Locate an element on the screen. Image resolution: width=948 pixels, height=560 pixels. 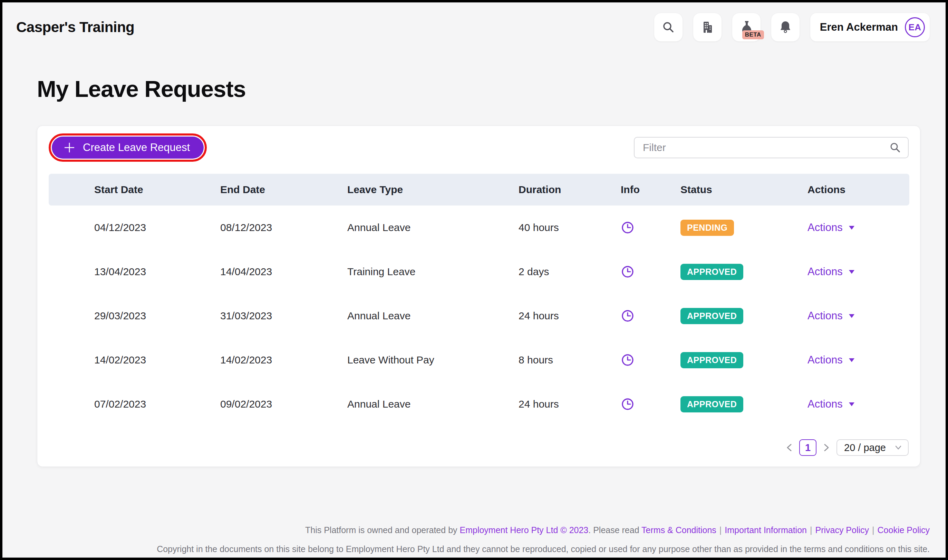
footer-link-privacy-policy: Privacy Policy is located at coordinates (842, 530).